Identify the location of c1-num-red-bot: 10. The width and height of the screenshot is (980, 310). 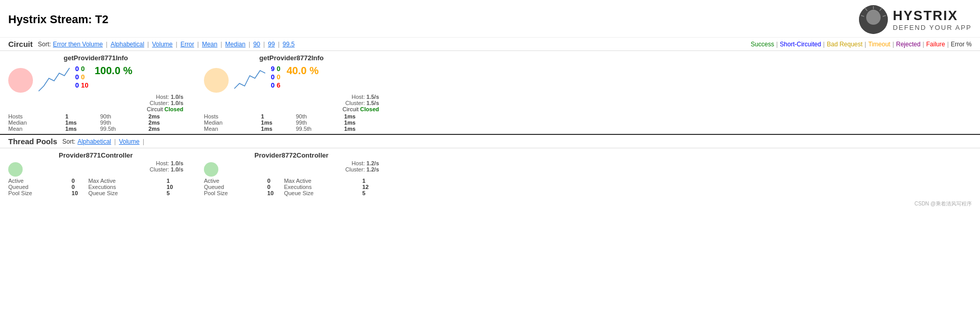
(84, 85).